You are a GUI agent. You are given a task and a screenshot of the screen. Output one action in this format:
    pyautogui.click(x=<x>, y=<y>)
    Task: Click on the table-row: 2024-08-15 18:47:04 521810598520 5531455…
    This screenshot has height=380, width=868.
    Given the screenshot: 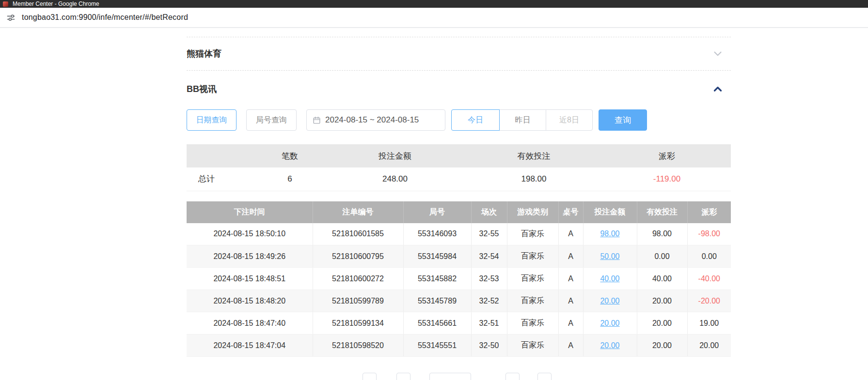 What is the action you would take?
    pyautogui.click(x=458, y=346)
    